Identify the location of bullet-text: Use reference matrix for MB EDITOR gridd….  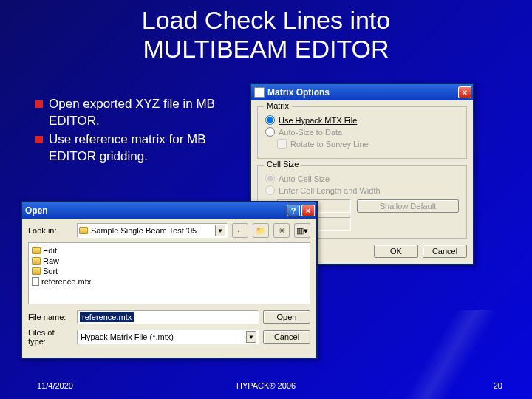
(134, 149).